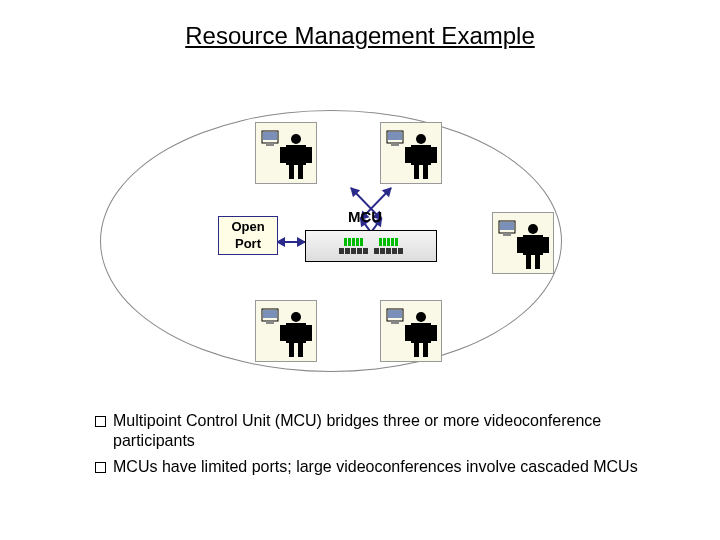  Describe the element at coordinates (286, 331) in the screenshot. I see `endpoint-bottom-left` at that location.